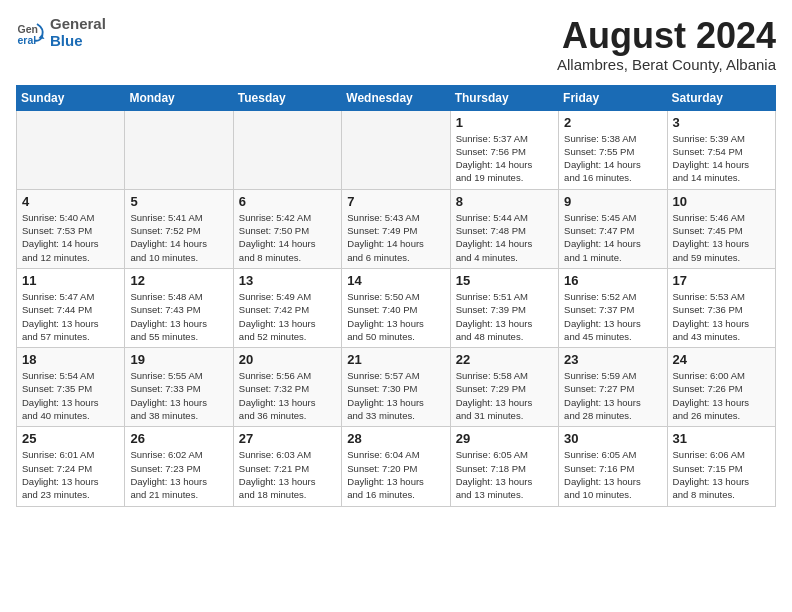 The image size is (792, 612). I want to click on day-info: Sunrise: 5:55 AM Sunset: 7:33 PM Dayligh…, so click(178, 396).